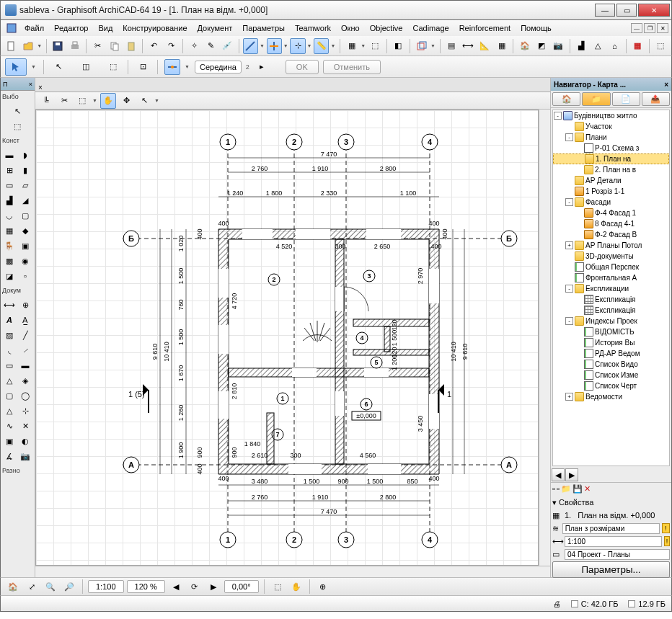 The height and width of the screenshot is (619, 672). I want to click on navigator-tree: -Будівництво житлоУчасток-ПланиР-01 Схем…, so click(611, 288).